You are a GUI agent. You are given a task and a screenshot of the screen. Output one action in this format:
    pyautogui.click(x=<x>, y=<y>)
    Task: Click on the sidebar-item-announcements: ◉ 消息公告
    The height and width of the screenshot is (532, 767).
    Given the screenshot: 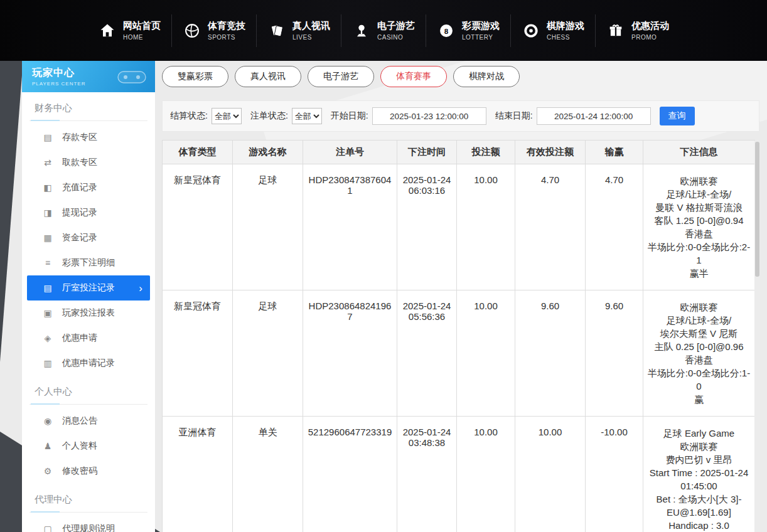 What is the action you would take?
    pyautogui.click(x=88, y=421)
    